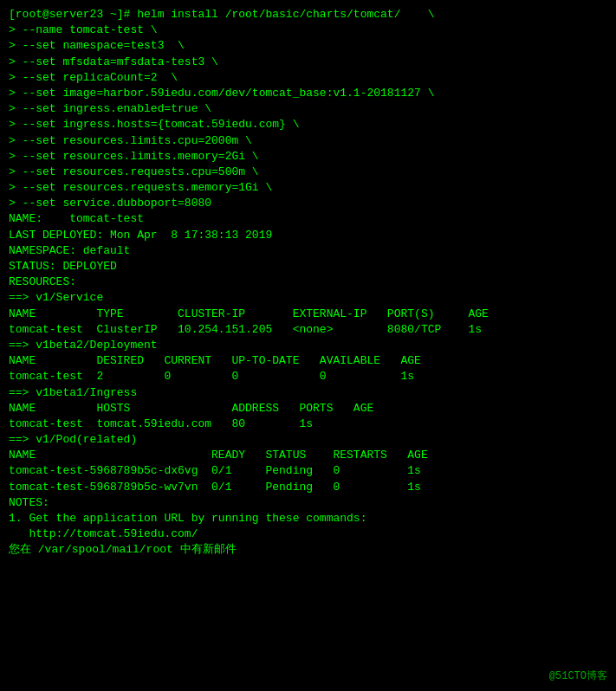 Image resolution: width=616 pixels, height=691 pixels. I want to click on terminal-line: > --set namespace=test3 \, so click(308, 46).